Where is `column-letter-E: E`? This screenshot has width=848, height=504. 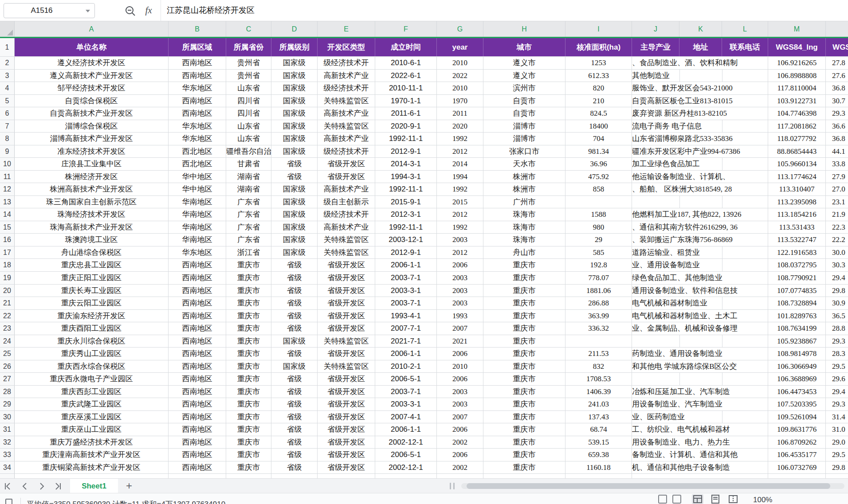
column-letter-E: E is located at coordinates (346, 29).